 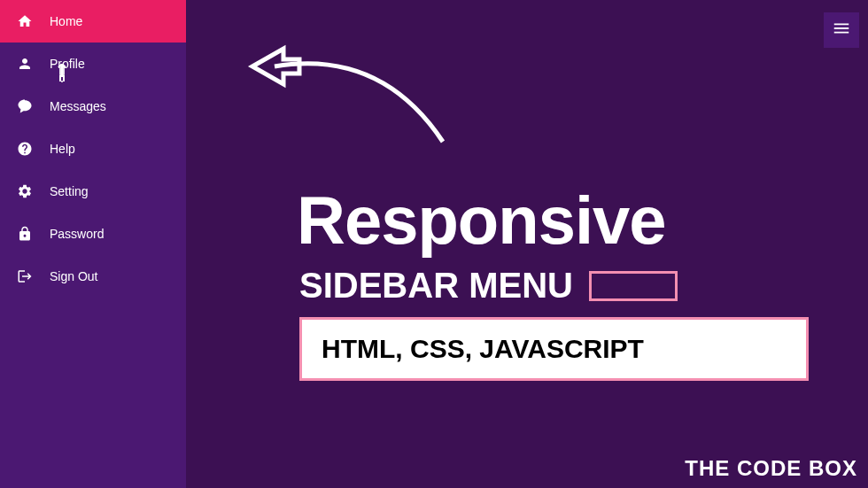 What do you see at coordinates (25, 106) in the screenshot?
I see `comment-icon` at bounding box center [25, 106].